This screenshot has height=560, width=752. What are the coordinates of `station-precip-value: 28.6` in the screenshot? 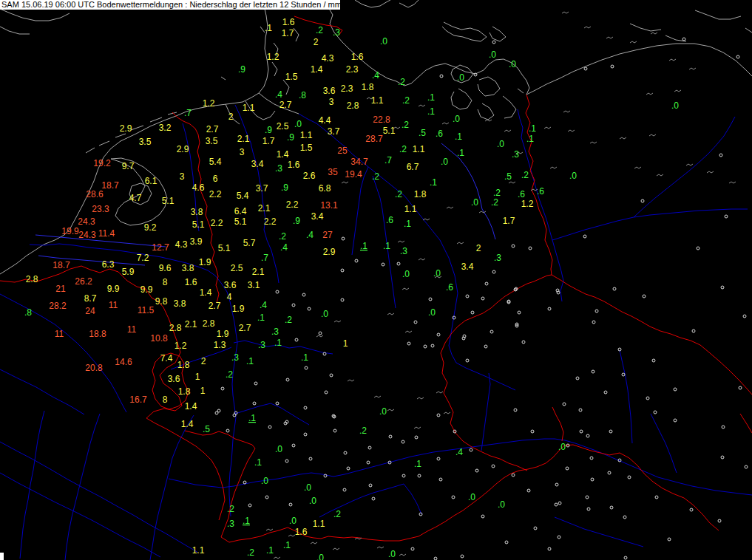 It's located at (95, 194).